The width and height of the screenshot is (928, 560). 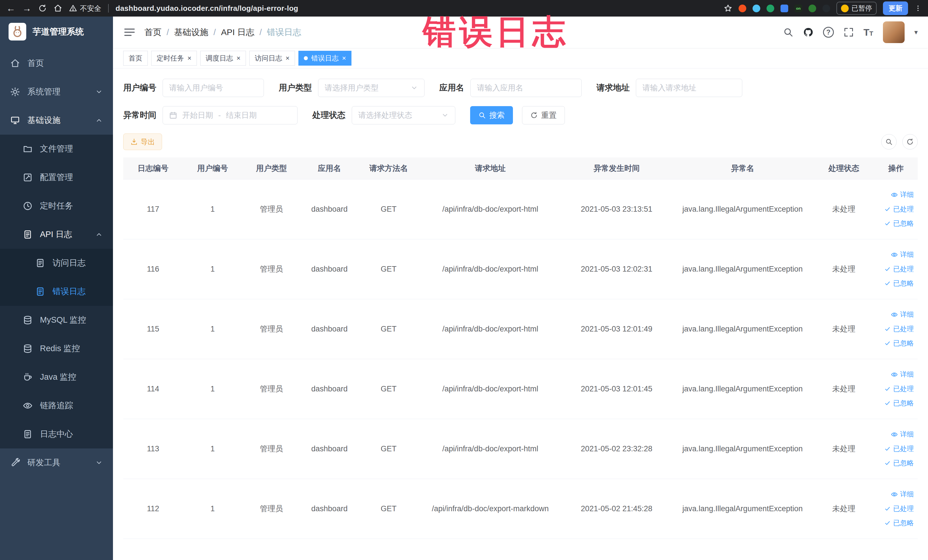 What do you see at coordinates (788, 32) in the screenshot?
I see `search-icon` at bounding box center [788, 32].